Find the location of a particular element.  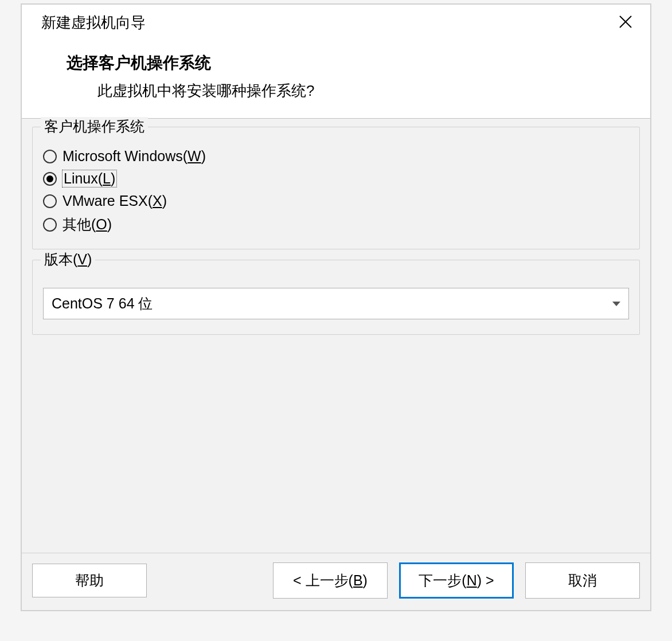

back-button: < 上一步(B) is located at coordinates (330, 580).